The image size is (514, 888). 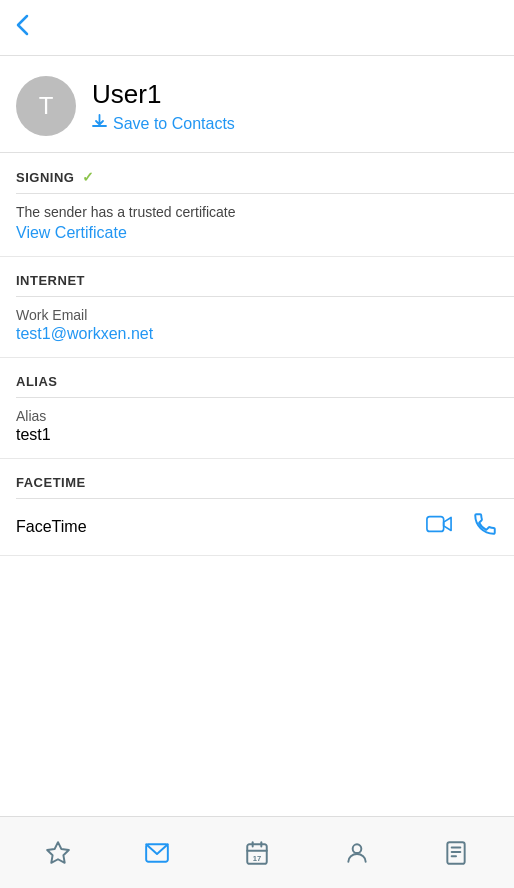 I want to click on profile-section: T User1 Save to Contacts, so click(x=257, y=104).